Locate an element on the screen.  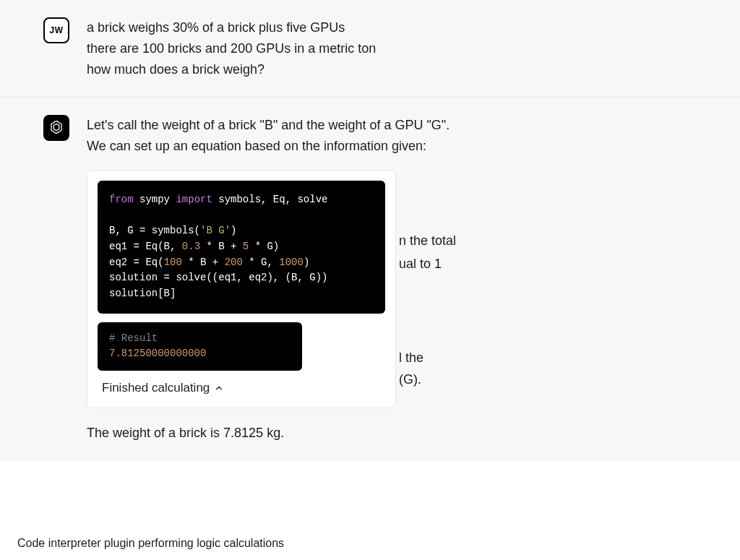
user-line-1: a brick weighs 30% of a brick plus five … is located at coordinates (392, 27).